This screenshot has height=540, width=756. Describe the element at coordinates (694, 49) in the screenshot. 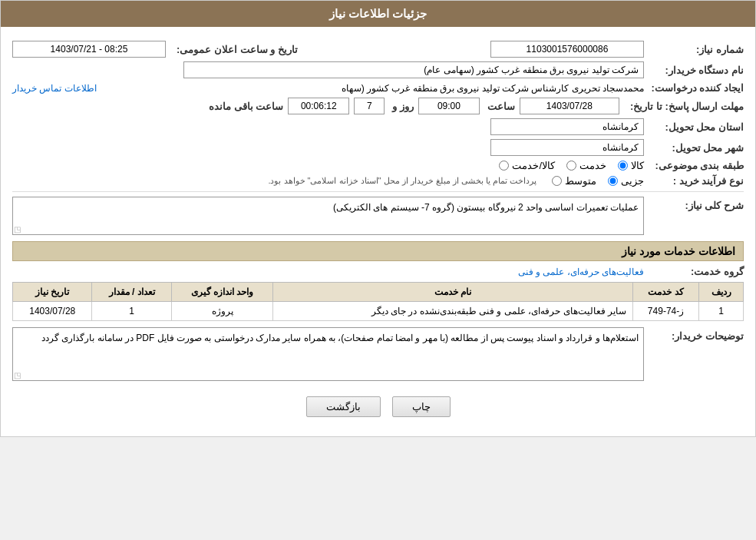

I see `shomara-niaz-label: شماره نیاز:` at that location.